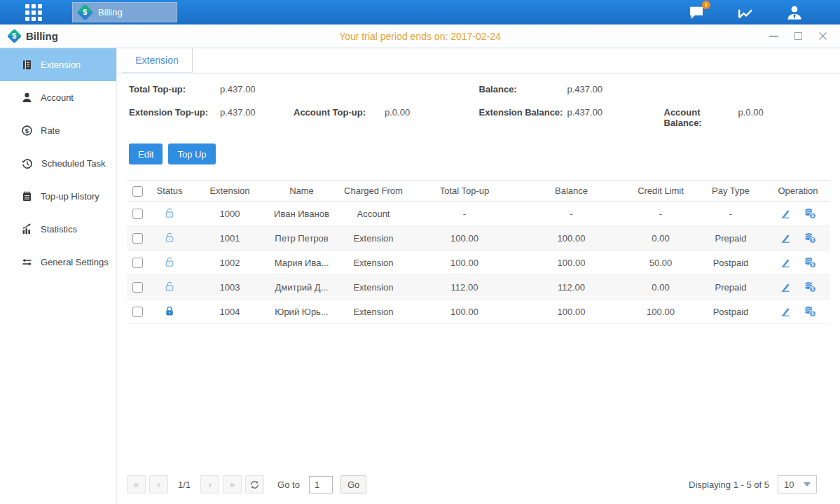  Describe the element at coordinates (794, 13) in the screenshot. I see `user-account-icon` at that location.